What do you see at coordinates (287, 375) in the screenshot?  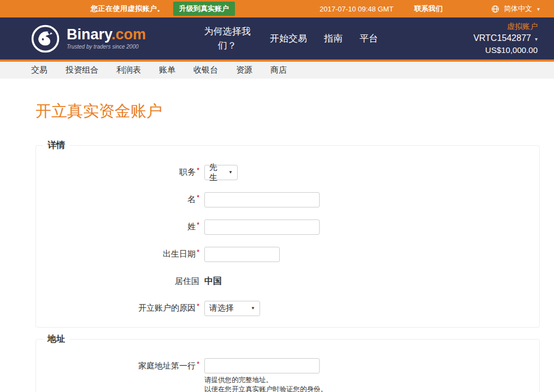 I see `address-line1-row: 家庭地址第一行* 请提供您的完整地址。 以便在您开立真实账户时验证您的身份。` at bounding box center [287, 375].